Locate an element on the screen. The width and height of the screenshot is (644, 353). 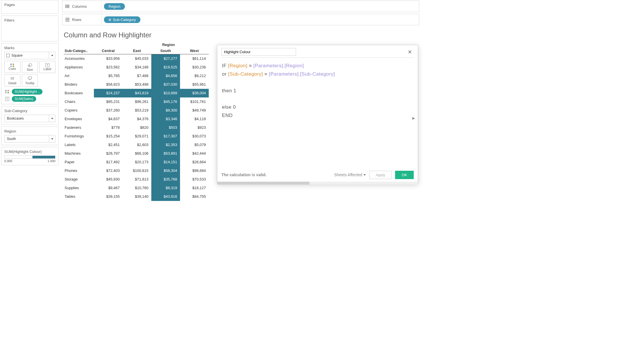
cell: $5,079 is located at coordinates (194, 145).